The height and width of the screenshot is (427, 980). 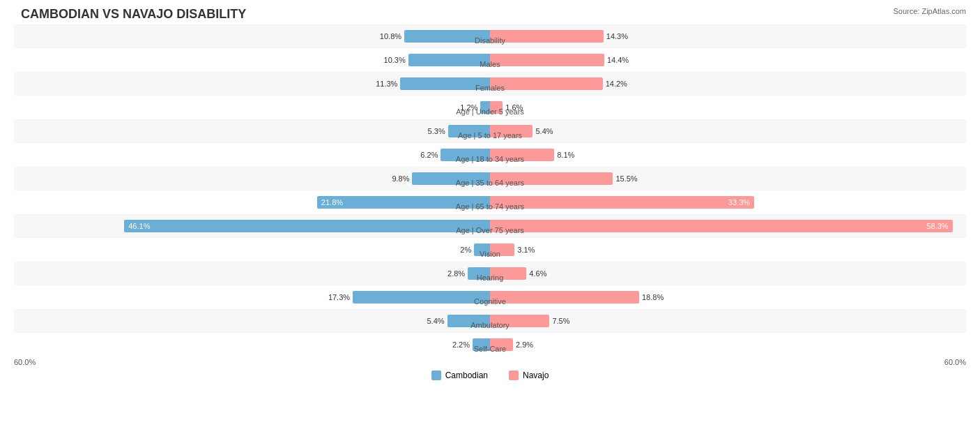 I want to click on table-row: 11.3% Females 14.2%, so click(x=490, y=84).